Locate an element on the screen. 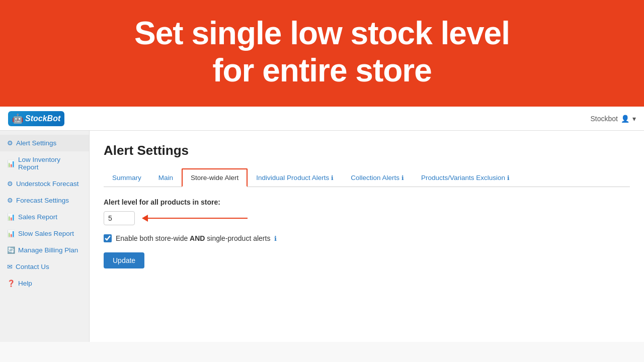 The width and height of the screenshot is (644, 362). chart-icon-2: 📊 is located at coordinates (11, 217).